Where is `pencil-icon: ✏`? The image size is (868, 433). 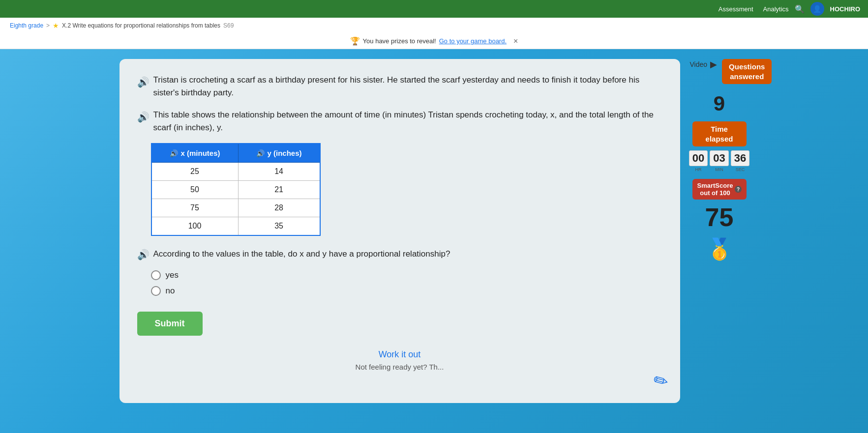
pencil-icon: ✏ is located at coordinates (661, 381).